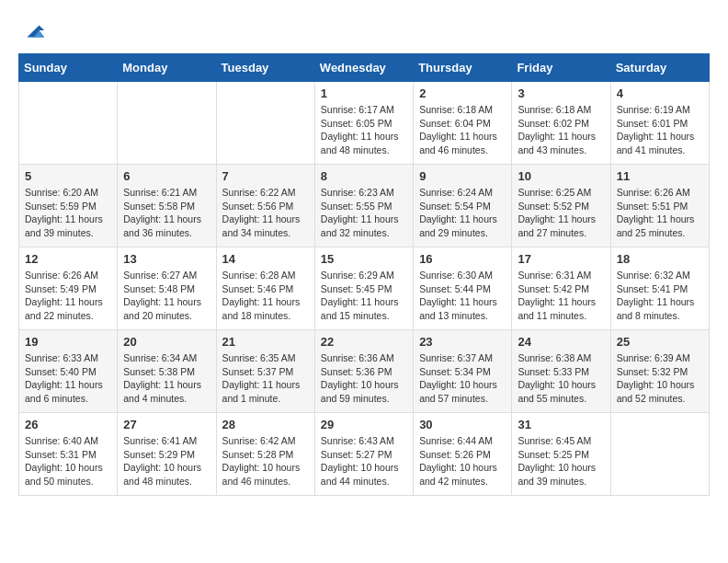 Image resolution: width=728 pixels, height=563 pixels. Describe the element at coordinates (68, 259) in the screenshot. I see `day-number: 12` at that location.